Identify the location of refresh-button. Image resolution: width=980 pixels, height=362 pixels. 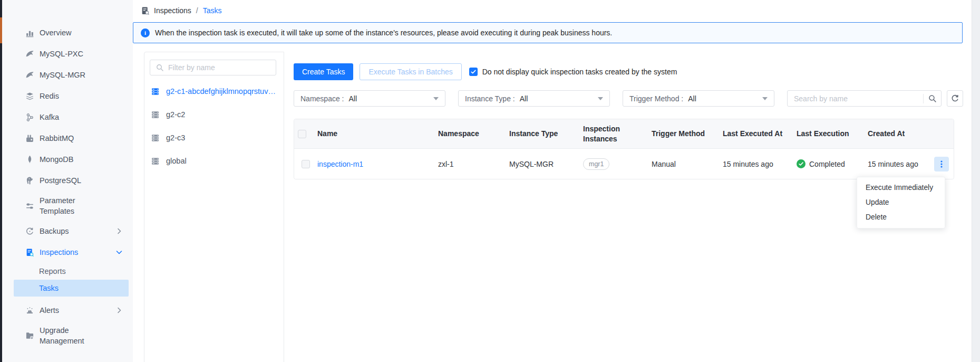
(955, 98).